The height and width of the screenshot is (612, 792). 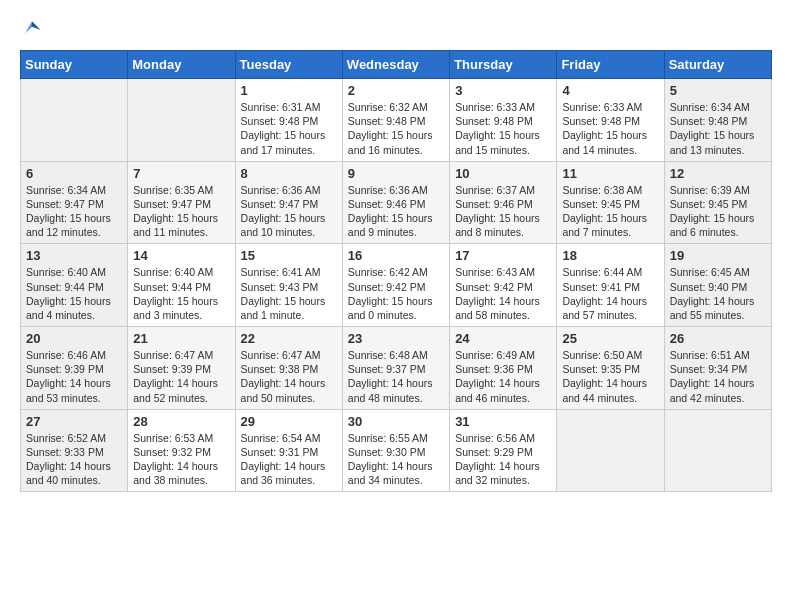 I want to click on day-number: 5, so click(x=718, y=90).